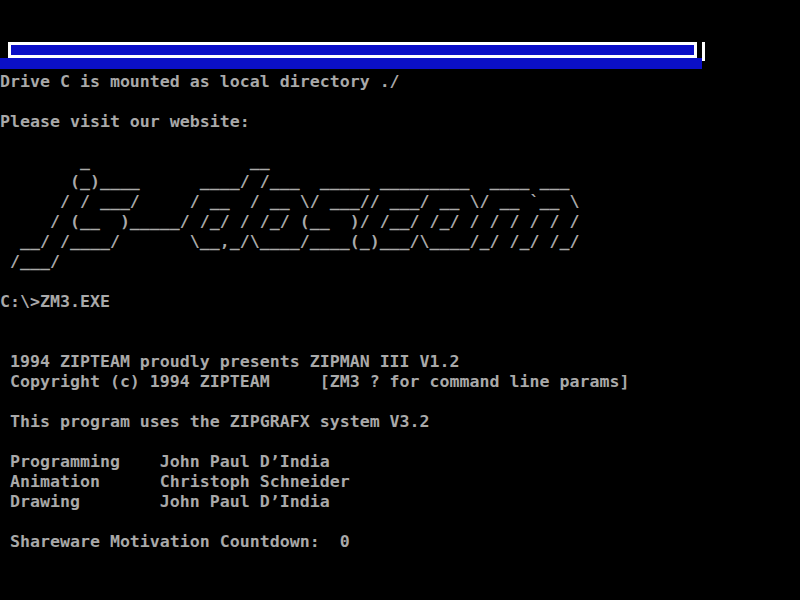  I want to click on mount-message: Drive C is mounted as local directory ./, so click(200, 82).